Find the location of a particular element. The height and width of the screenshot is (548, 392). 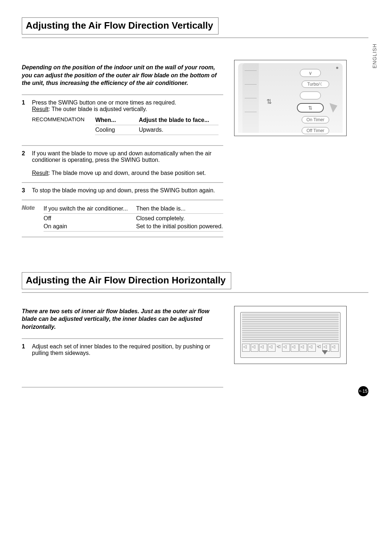

note-cell: Set to the initial position powered. is located at coordinates (180, 226).